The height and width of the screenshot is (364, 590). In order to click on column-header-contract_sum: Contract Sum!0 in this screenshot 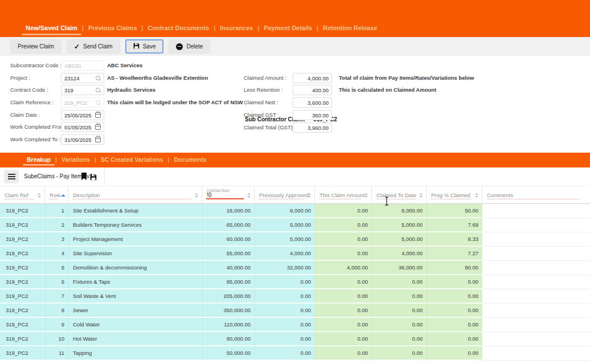, I will do `click(228, 195)`.